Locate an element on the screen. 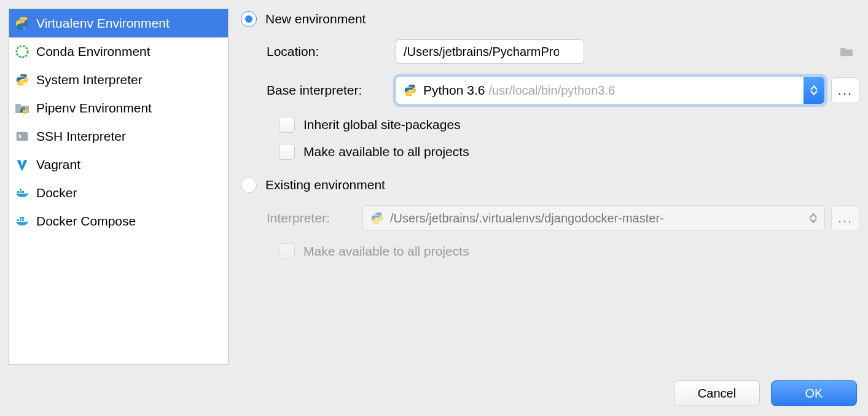 The width and height of the screenshot is (868, 416). dialog-footer: Cancel OK is located at coordinates (765, 393).